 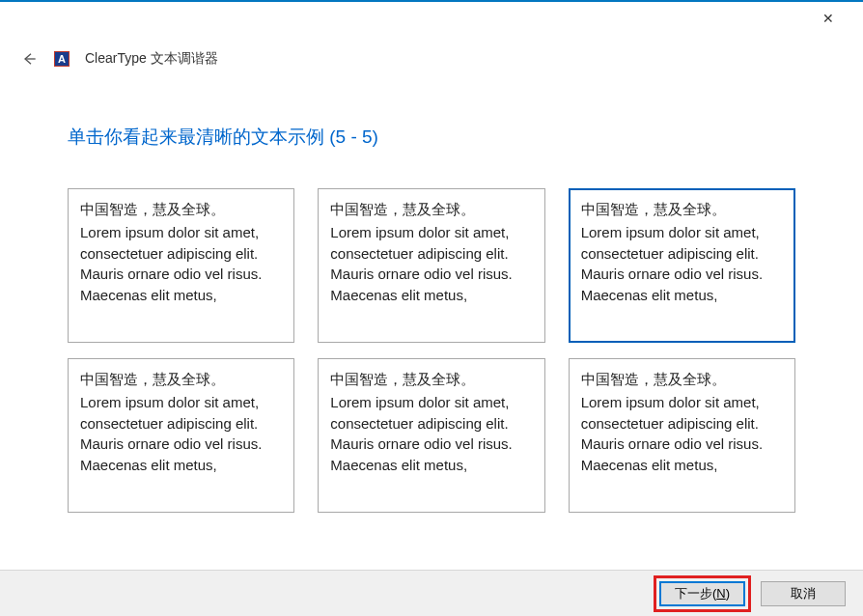 I want to click on footer: 下一步(N) 取消, so click(x=432, y=593).